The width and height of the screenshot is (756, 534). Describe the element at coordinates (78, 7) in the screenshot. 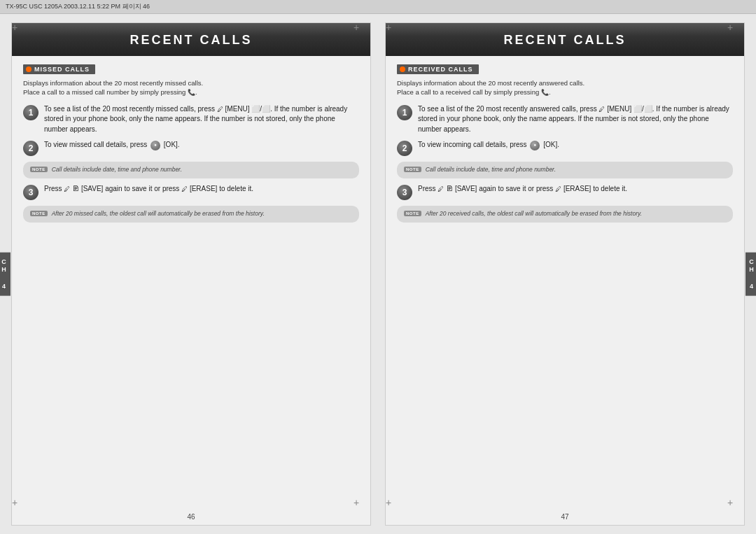

I see `model-info: TX-95C USC 1205A 2003.12.11 5:22 PM 페이지 …` at that location.